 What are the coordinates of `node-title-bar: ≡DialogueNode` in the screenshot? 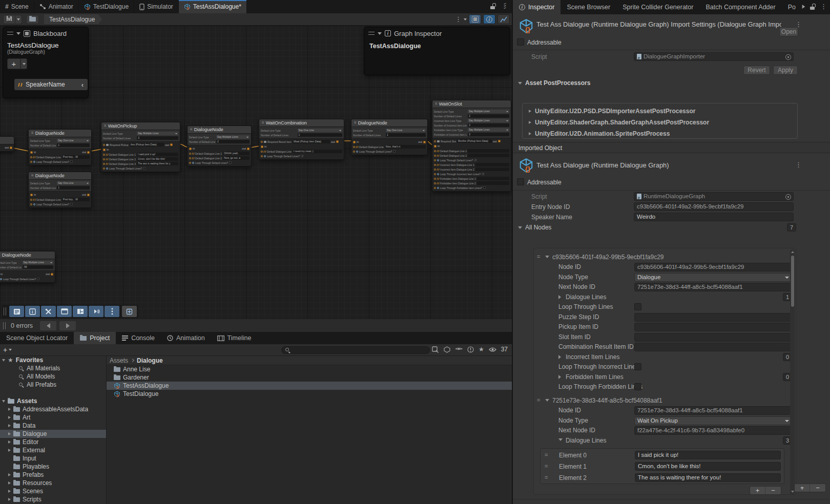 It's located at (219, 130).